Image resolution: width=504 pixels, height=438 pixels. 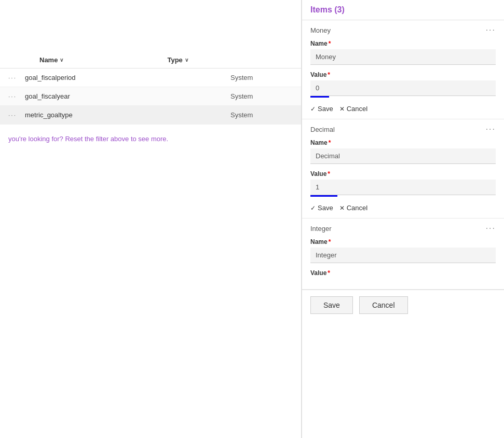 I want to click on panel-title: Items (3), so click(x=328, y=9).